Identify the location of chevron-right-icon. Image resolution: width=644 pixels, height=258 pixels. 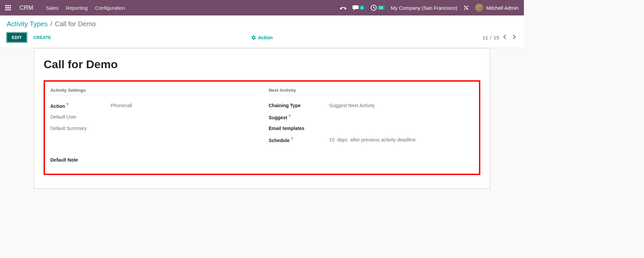
(514, 37).